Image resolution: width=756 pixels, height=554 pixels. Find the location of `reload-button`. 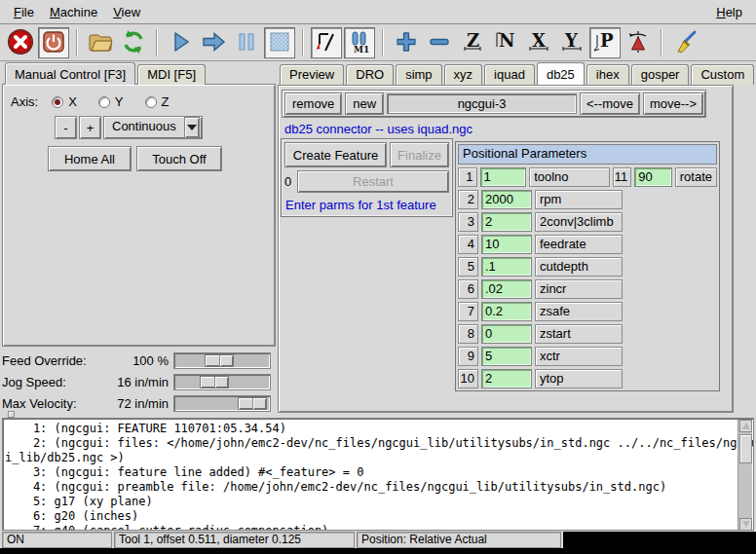

reload-button is located at coordinates (133, 43).